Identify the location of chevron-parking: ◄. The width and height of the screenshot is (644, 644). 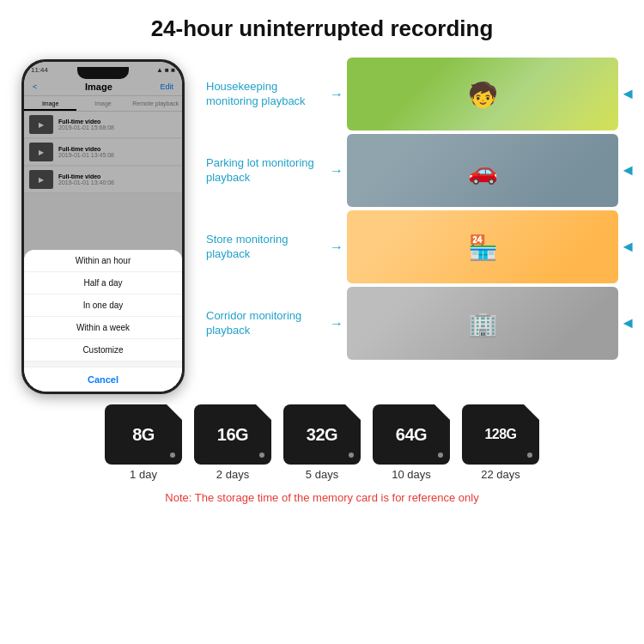
(628, 170).